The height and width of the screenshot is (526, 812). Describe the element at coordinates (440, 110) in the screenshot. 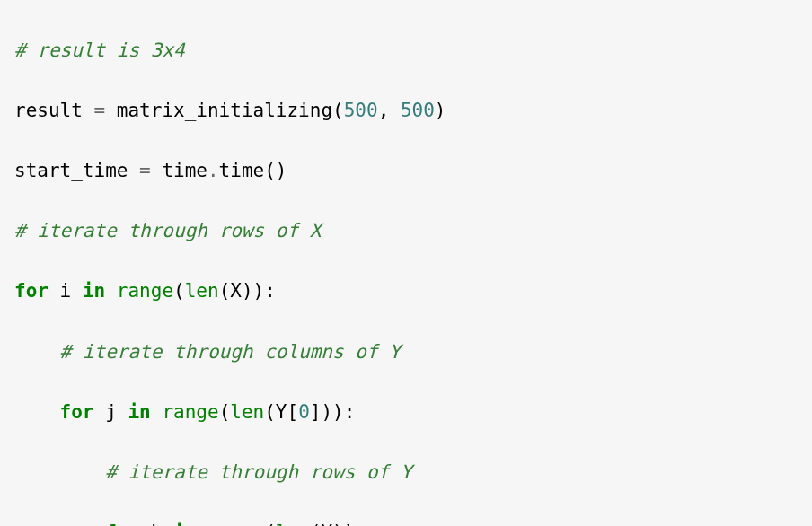

I see `token: )` at that location.